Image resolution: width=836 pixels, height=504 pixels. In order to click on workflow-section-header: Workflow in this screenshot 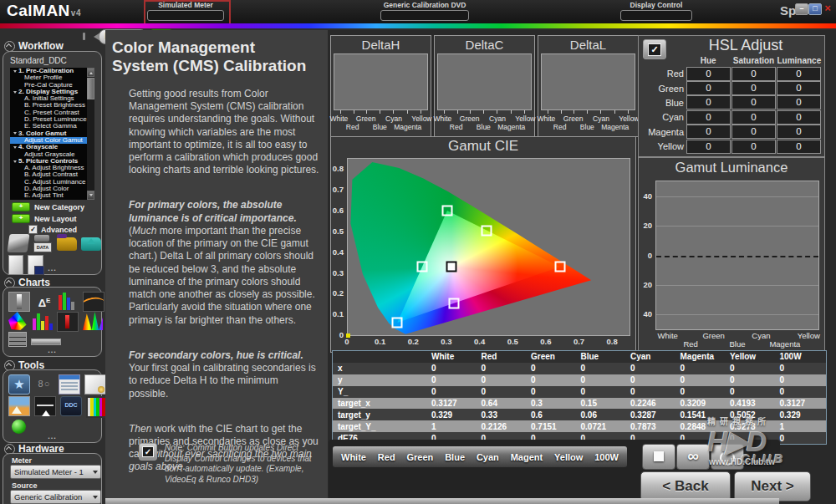, I will do `click(33, 46)`.